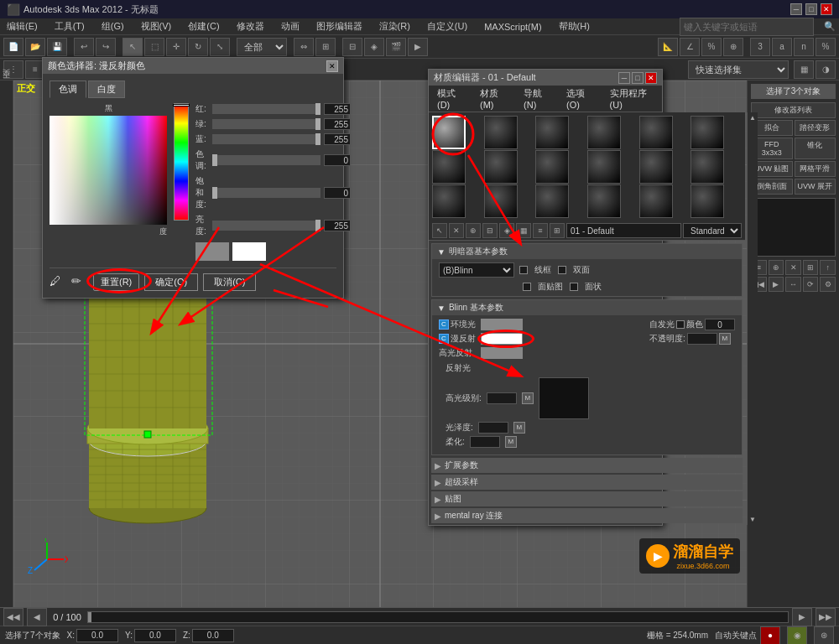  Describe the element at coordinates (752, 319) in the screenshot. I see `mat-scrollbar: ▲ ▼` at that location.